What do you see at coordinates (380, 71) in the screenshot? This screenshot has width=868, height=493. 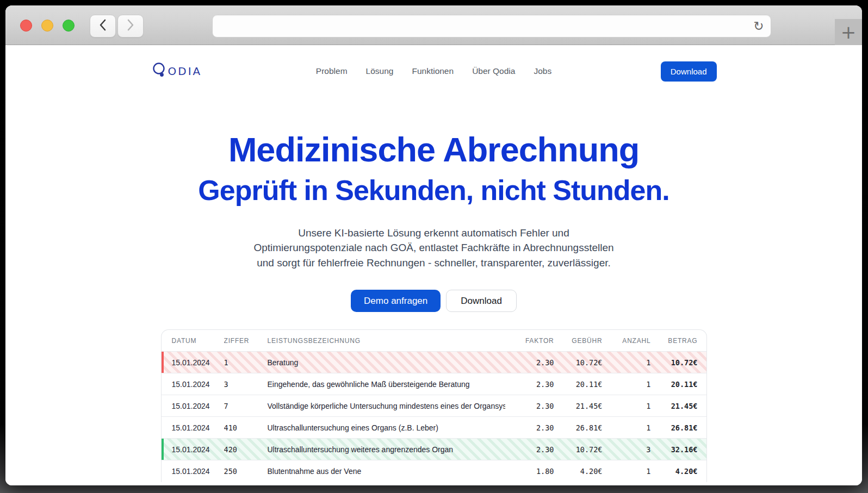 I see `nav-item-loesung: Lösung` at bounding box center [380, 71].